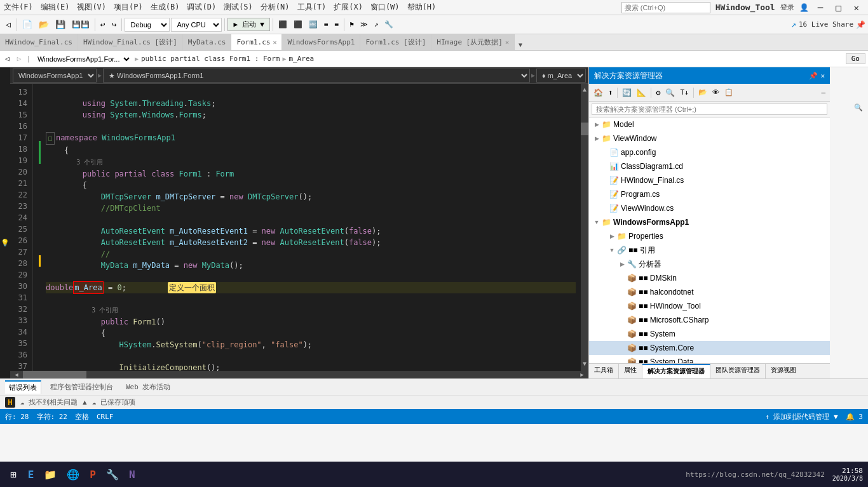 Image resolution: width=868 pixels, height=487 pixels. I want to click on se-toolbar-up: ⬆, so click(610, 93).